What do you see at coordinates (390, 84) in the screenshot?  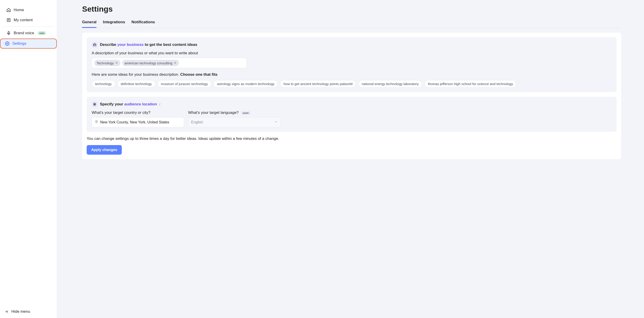 I see `idea-chip: national energy technology laboratory` at bounding box center [390, 84].